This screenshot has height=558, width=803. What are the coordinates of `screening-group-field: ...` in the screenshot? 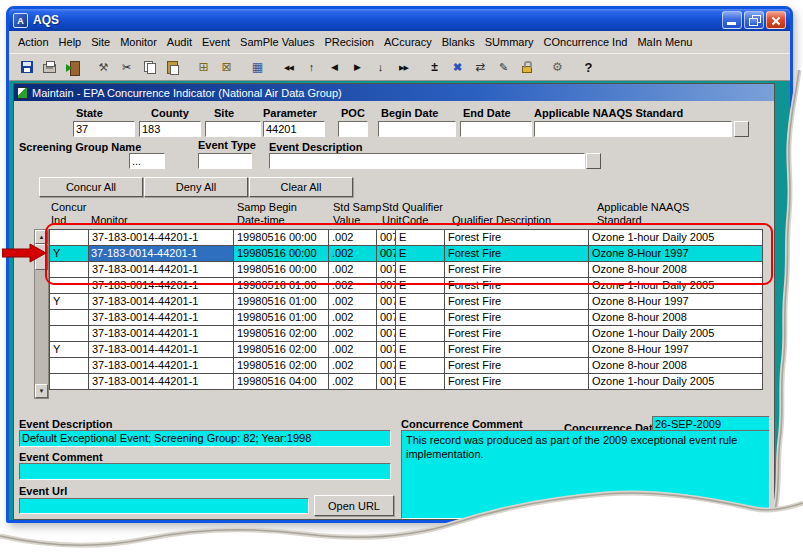 It's located at (147, 161).